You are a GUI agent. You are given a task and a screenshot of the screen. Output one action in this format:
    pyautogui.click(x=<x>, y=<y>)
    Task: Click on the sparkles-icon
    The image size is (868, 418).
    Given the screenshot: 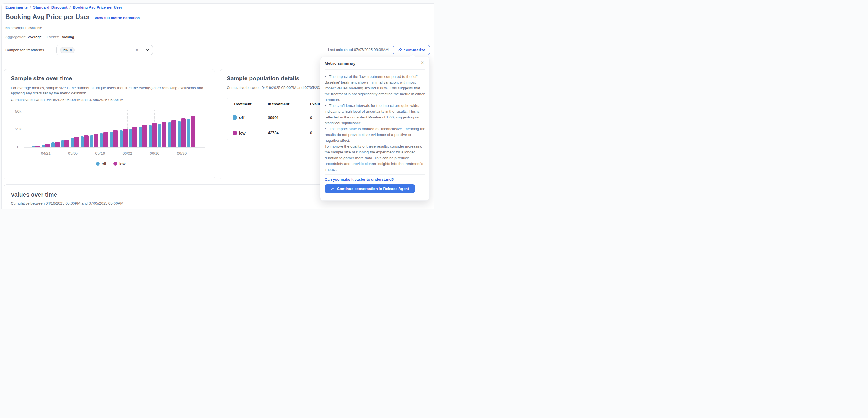 What is the action you would take?
    pyautogui.click(x=333, y=189)
    